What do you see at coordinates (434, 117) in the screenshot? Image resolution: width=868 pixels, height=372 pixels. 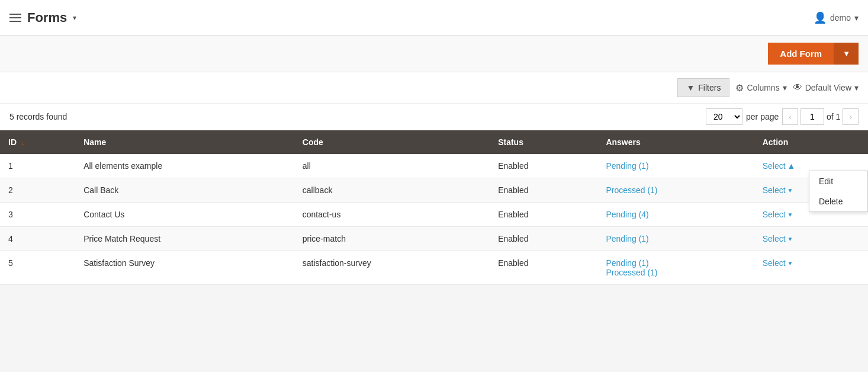 I see `records-row: 5 records found 20 50 100 per page ‹ of …` at bounding box center [434, 117].